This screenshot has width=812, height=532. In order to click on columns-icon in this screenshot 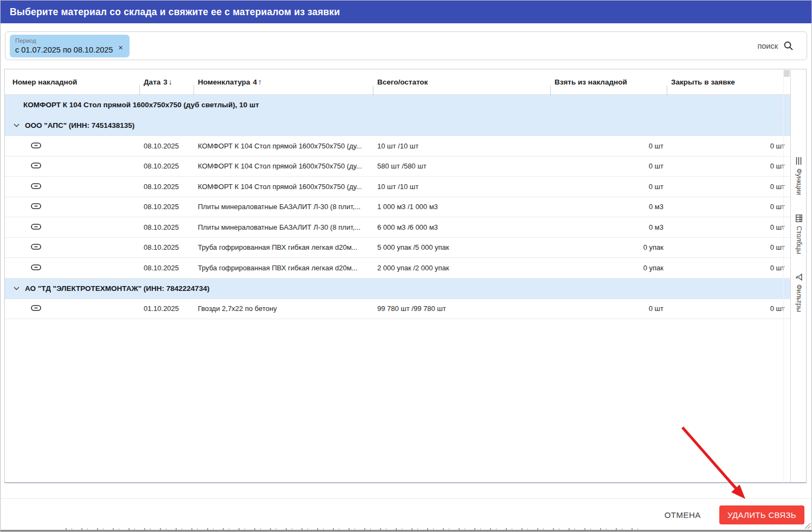, I will do `click(799, 218)`.